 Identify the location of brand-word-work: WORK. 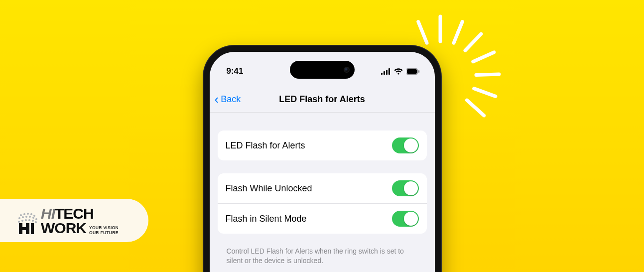
(64, 228).